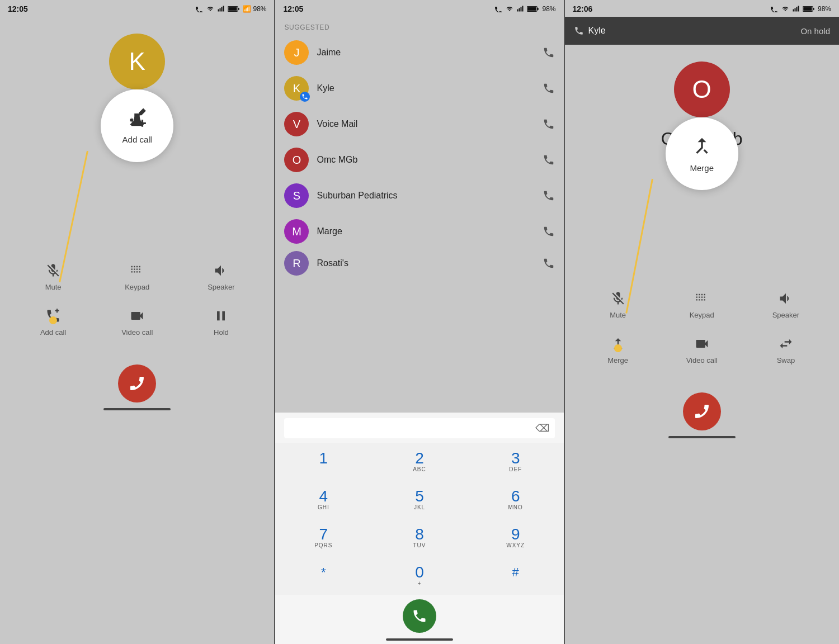 The width and height of the screenshot is (839, 644). I want to click on key-7: 7PQRS, so click(323, 538).